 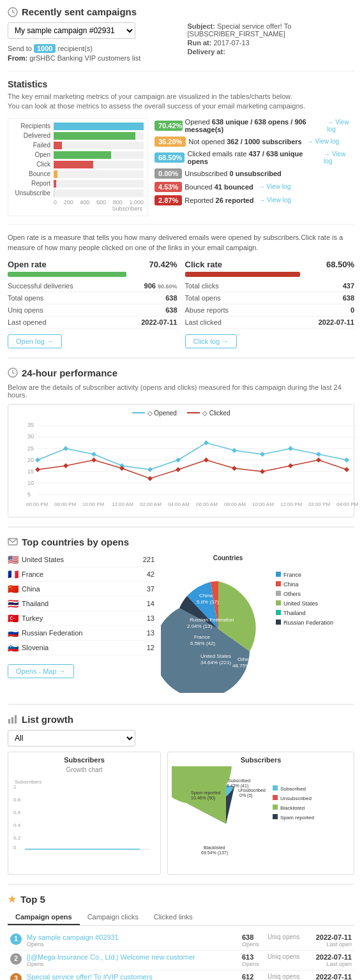 What do you see at coordinates (254, 167) in the screenshot?
I see `statistics-metrics: 70.42% Opened 638 unique / 638 opens / 9…` at bounding box center [254, 167].